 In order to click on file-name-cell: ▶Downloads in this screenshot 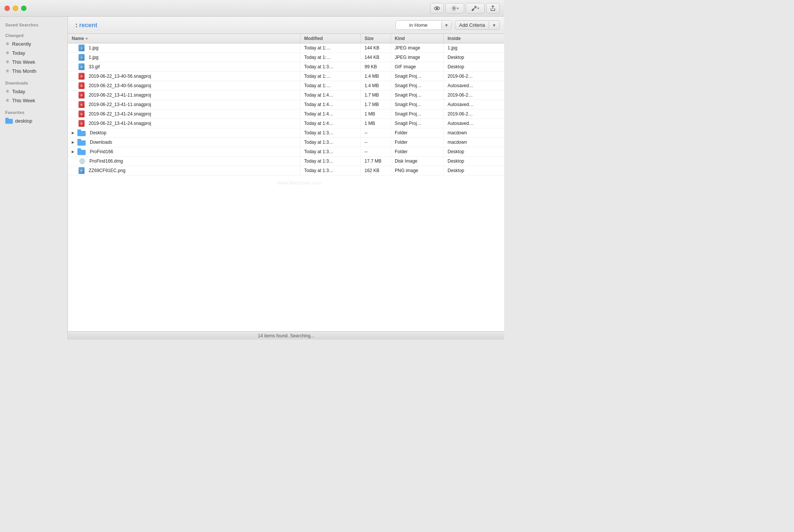, I will do `click(184, 142)`.